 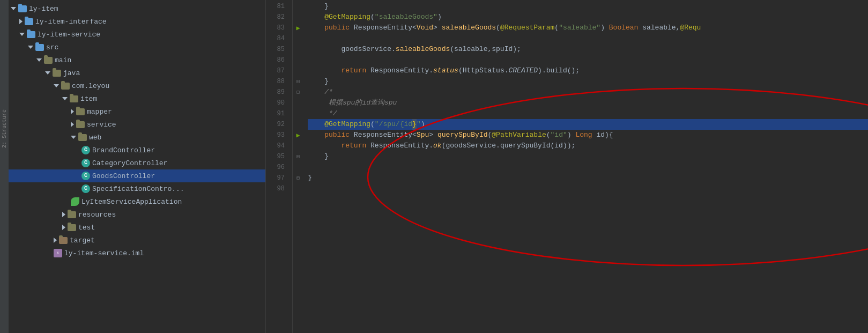 I want to click on code-line-85: goodsService.saleableGoods(saleable,spuI…, so click(x=588, y=49).